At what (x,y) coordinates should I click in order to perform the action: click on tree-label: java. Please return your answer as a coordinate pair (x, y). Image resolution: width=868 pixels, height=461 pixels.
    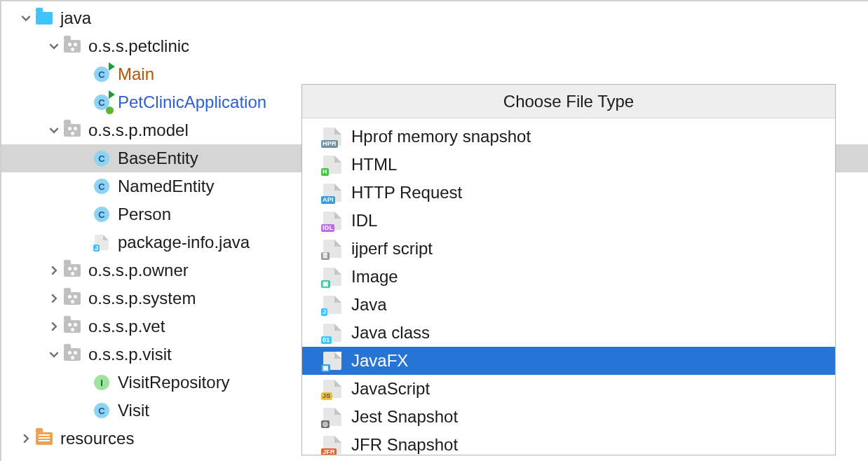
    Looking at the image, I should click on (76, 18).